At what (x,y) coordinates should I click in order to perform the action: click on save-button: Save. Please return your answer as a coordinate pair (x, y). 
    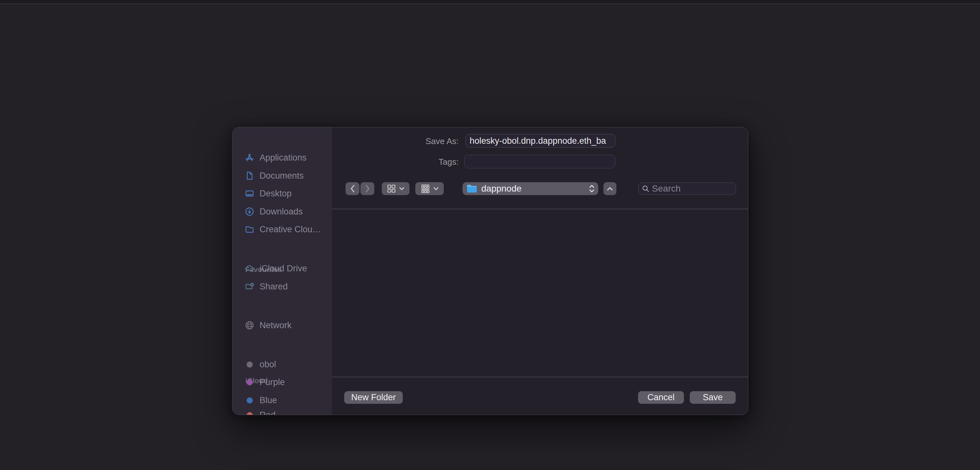
    Looking at the image, I should click on (713, 398).